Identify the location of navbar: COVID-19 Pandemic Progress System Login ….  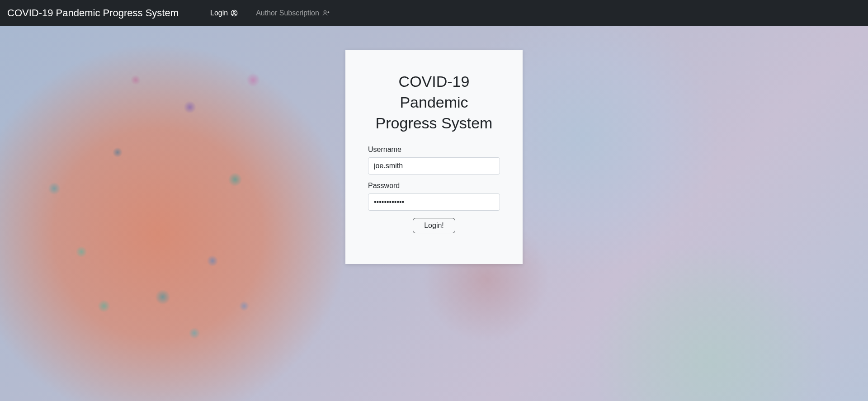
(434, 13).